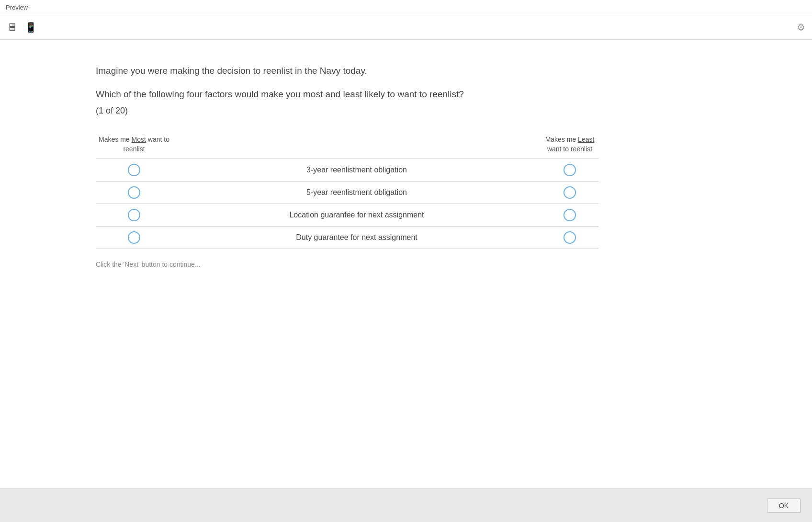  I want to click on question-line2: Which of the following four factors woul…, so click(406, 95).